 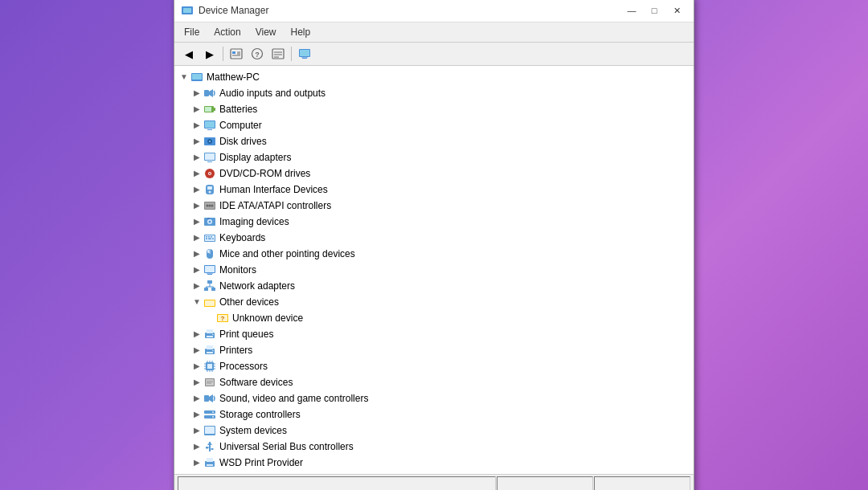 What do you see at coordinates (434, 334) in the screenshot?
I see `list-item: ▶ Print queues` at bounding box center [434, 334].